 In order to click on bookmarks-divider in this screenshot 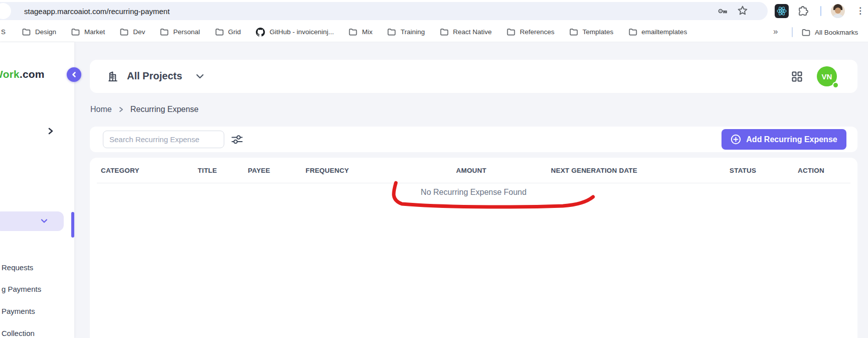, I will do `click(792, 32)`.